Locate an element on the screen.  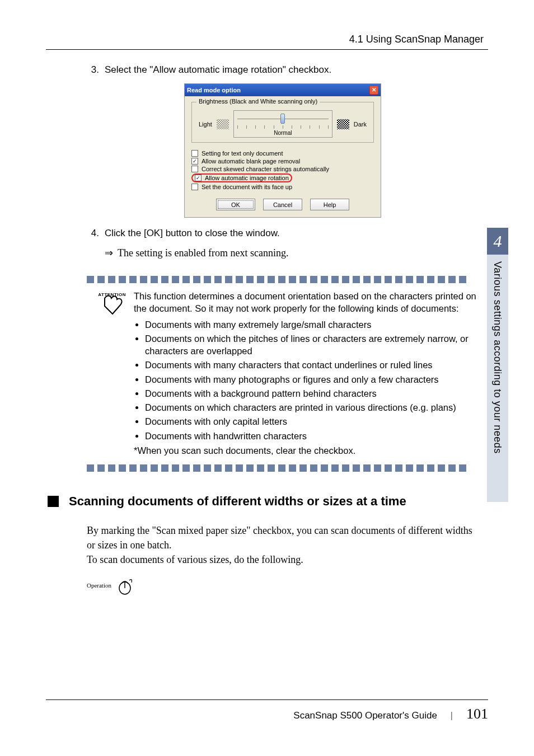
header-rule is located at coordinates (267, 49).